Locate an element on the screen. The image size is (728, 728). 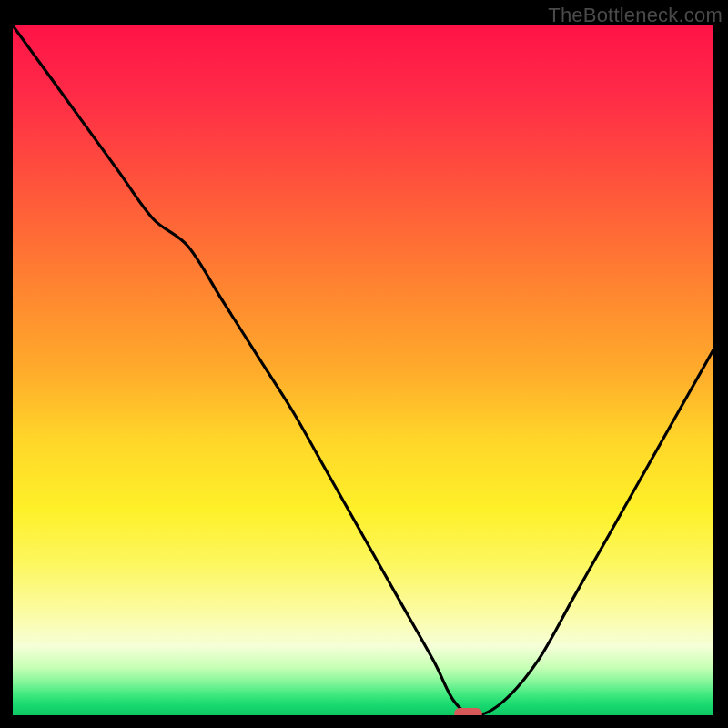
min-point-marker is located at coordinates (468, 712).